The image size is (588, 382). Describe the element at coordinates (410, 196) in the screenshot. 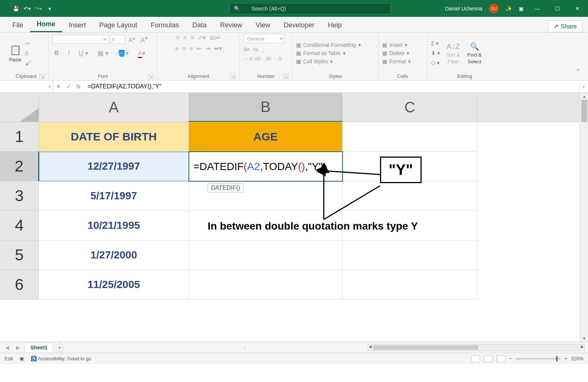

I see `cell-c3` at that location.